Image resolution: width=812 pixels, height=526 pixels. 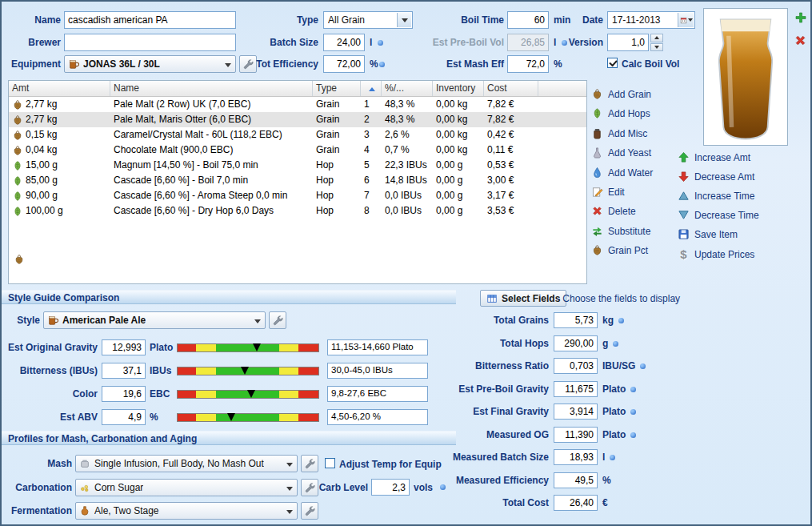 What do you see at coordinates (123, 394) in the screenshot?
I see `color-input` at bounding box center [123, 394].